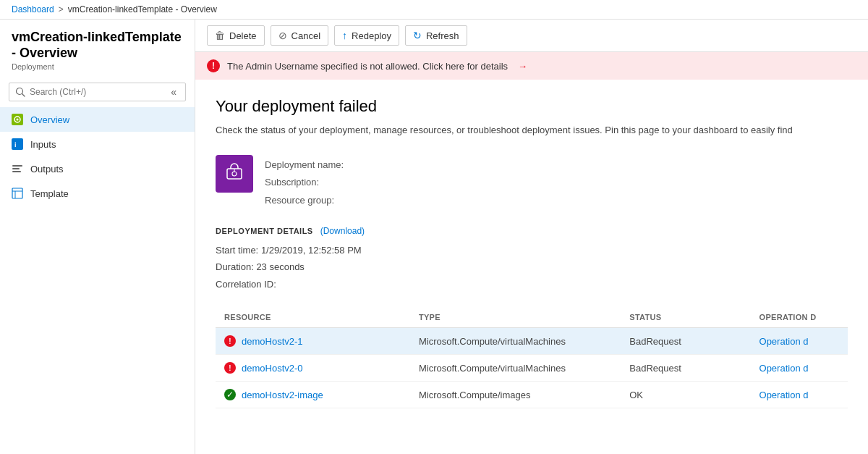 The height and width of the screenshot is (454, 868). What do you see at coordinates (20, 92) in the screenshot?
I see `search-icon` at bounding box center [20, 92].